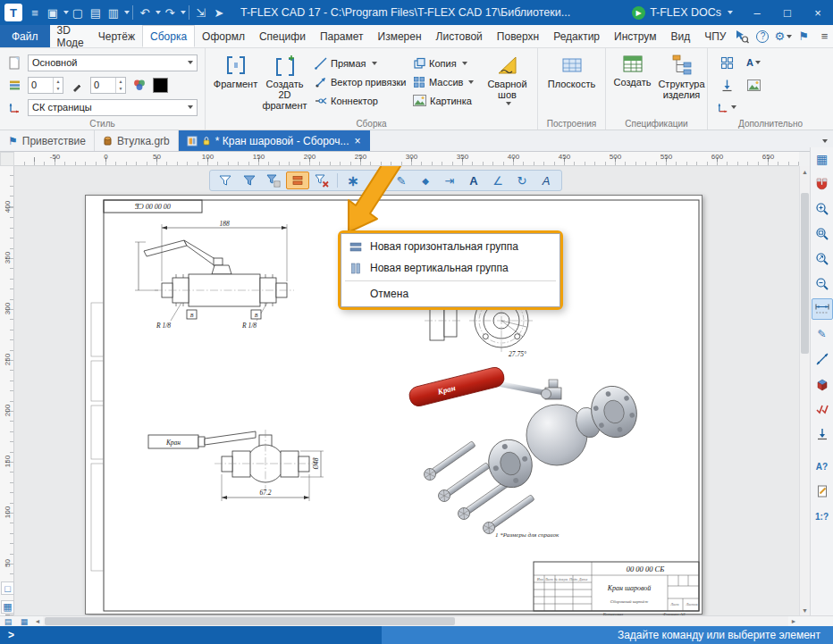 This screenshot has width=833, height=644. Describe the element at coordinates (361, 63) in the screenshot. I see `line-button: Прямая` at that location.